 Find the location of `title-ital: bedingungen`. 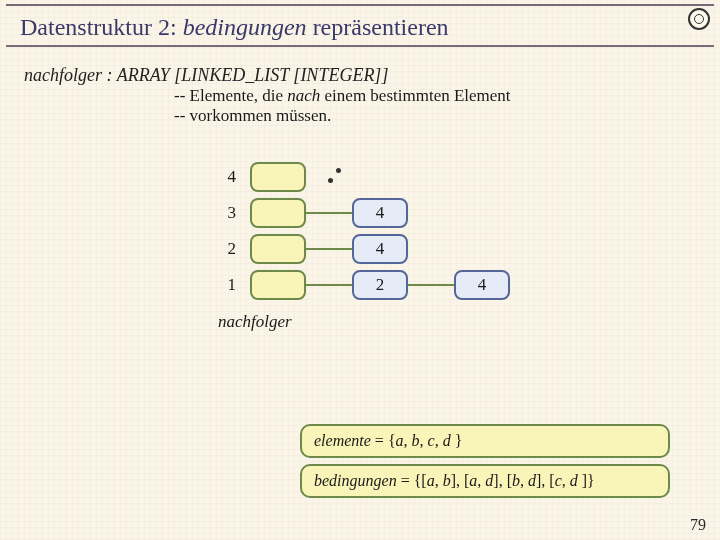

title-ital: bedingungen is located at coordinates (245, 27).